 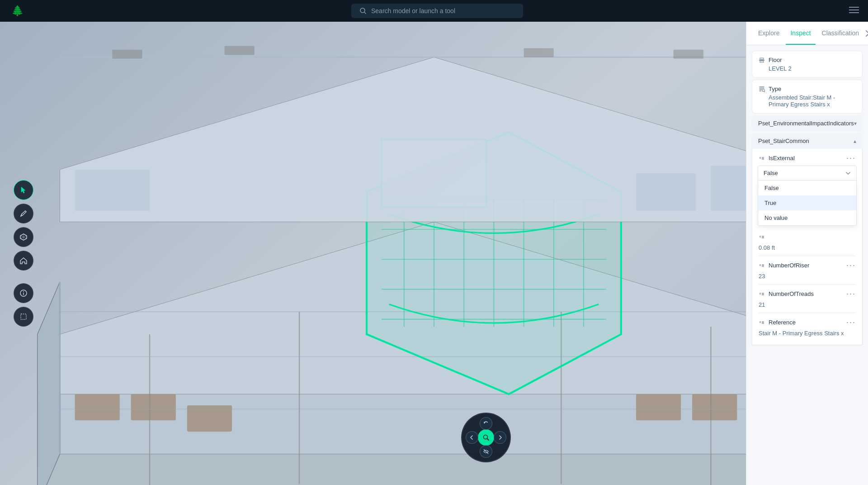 I want to click on search-bar: Search model or launch a tool, so click(x=437, y=11).